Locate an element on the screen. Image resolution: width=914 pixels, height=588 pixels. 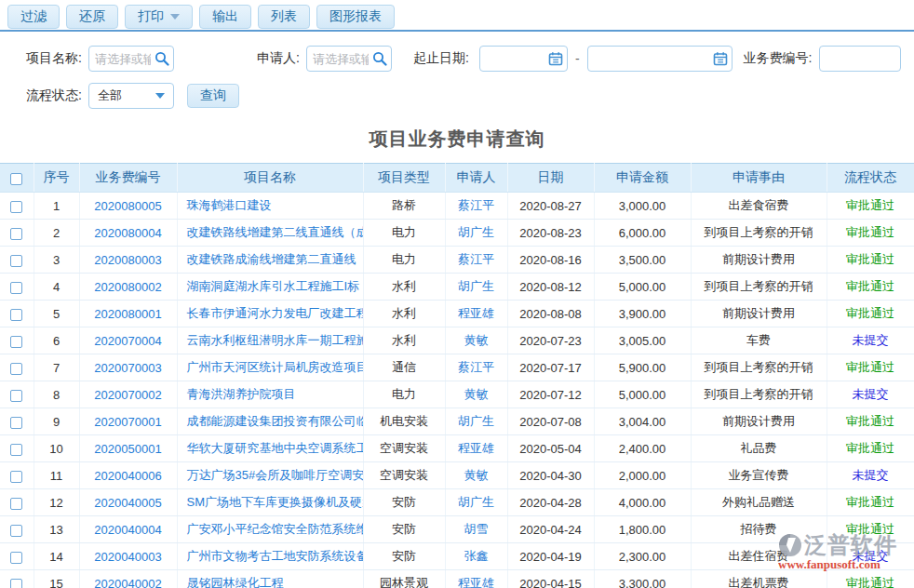
cell-seq: 13 is located at coordinates (56, 530).